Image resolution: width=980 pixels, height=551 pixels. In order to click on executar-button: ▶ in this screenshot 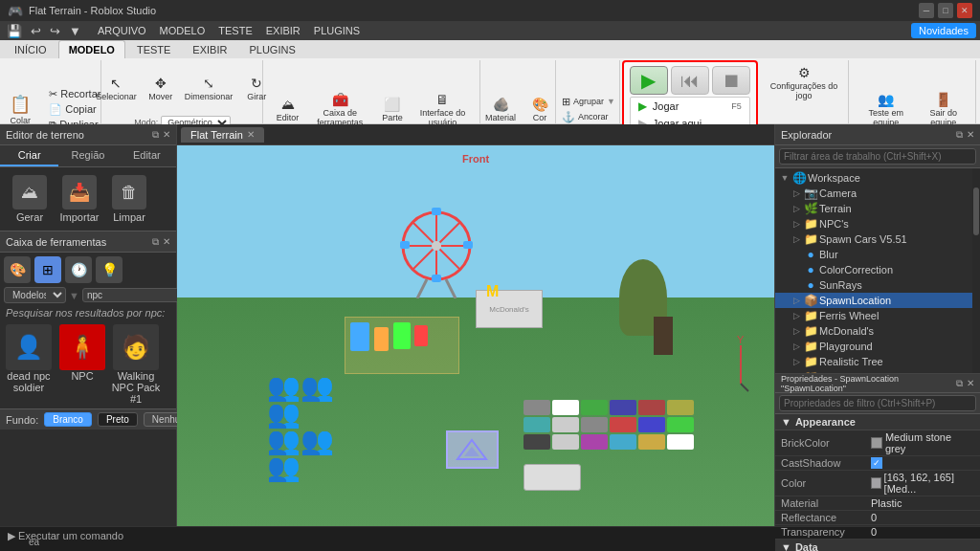, I will do `click(649, 80)`.